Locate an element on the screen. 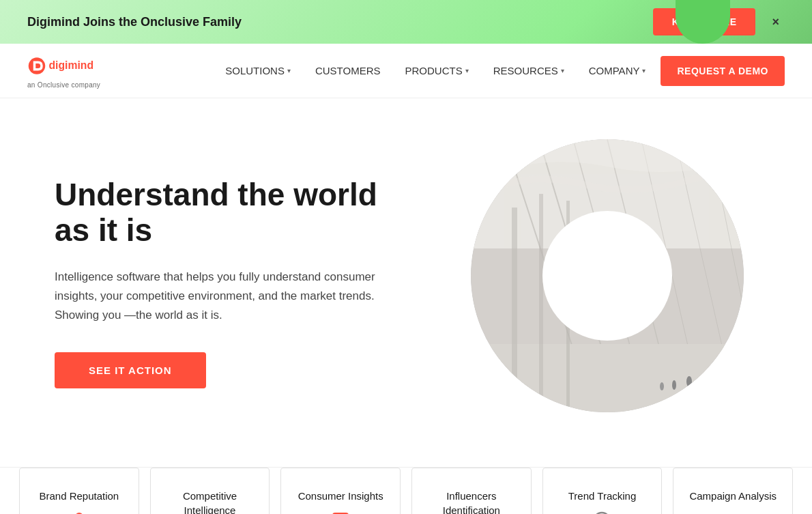 This screenshot has width=812, height=514. card-trend-tracking: Trend Tracking Q1 is located at coordinates (603, 491).